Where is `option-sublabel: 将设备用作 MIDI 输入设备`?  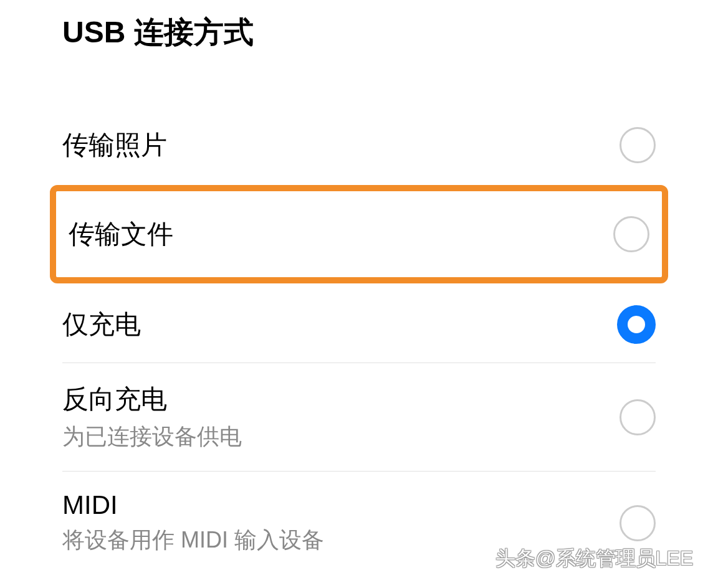
option-sublabel: 将设备用作 MIDI 输入设备 is located at coordinates (193, 541).